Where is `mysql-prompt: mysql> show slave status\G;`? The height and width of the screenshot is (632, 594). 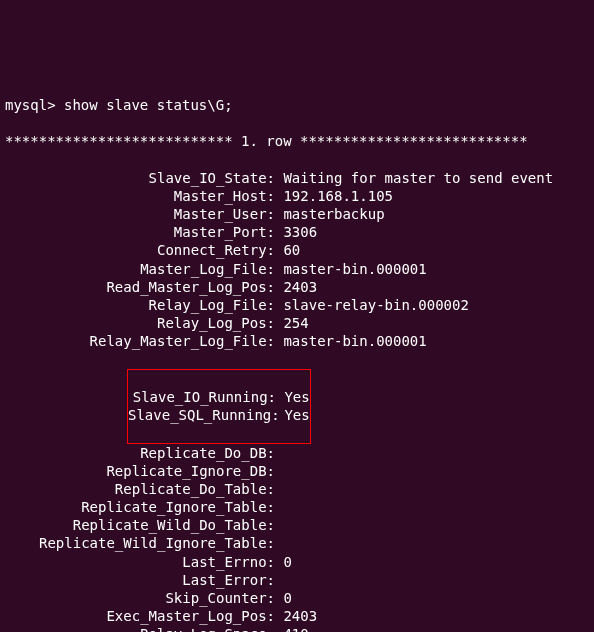
mysql-prompt: mysql> show slave status\G; is located at coordinates (297, 105).